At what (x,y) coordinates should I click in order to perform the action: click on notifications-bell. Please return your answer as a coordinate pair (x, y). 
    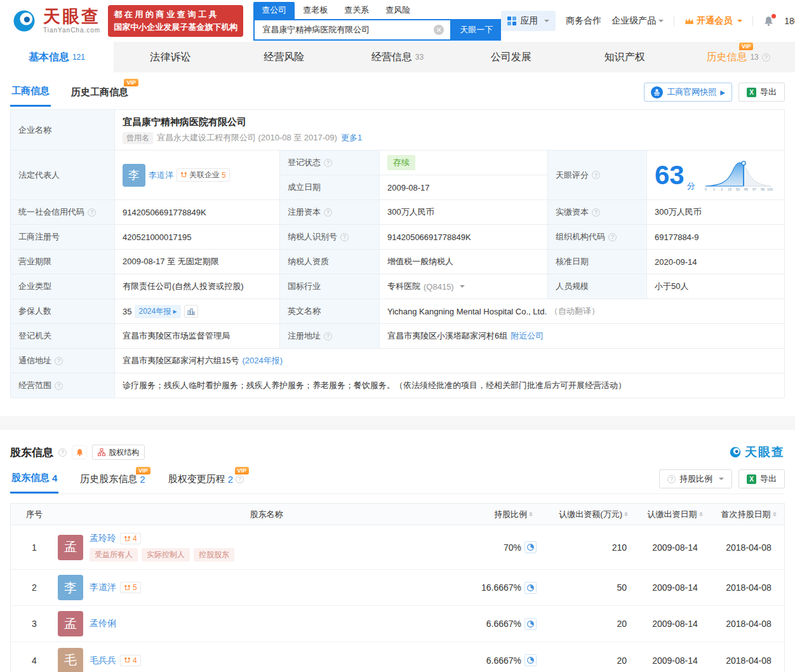
    Looking at the image, I should click on (768, 22).